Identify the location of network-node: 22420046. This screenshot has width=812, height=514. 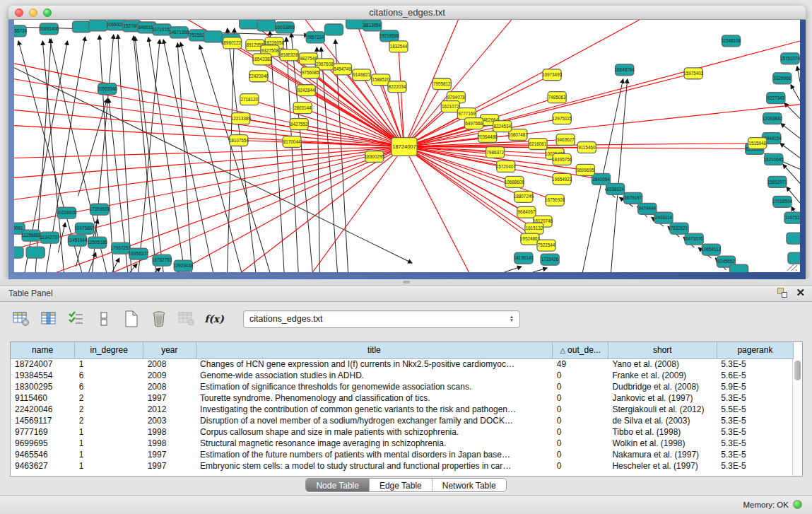
(259, 76).